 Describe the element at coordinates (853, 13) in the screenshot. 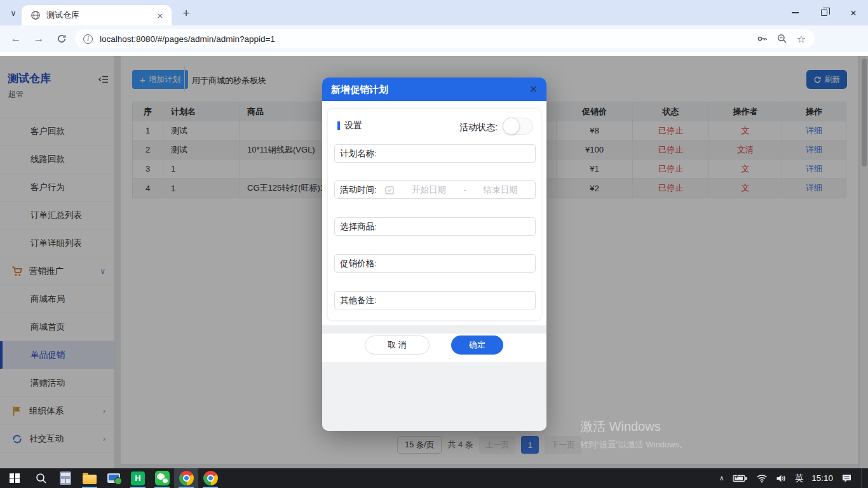

I see `close-window-button: ×` at that location.